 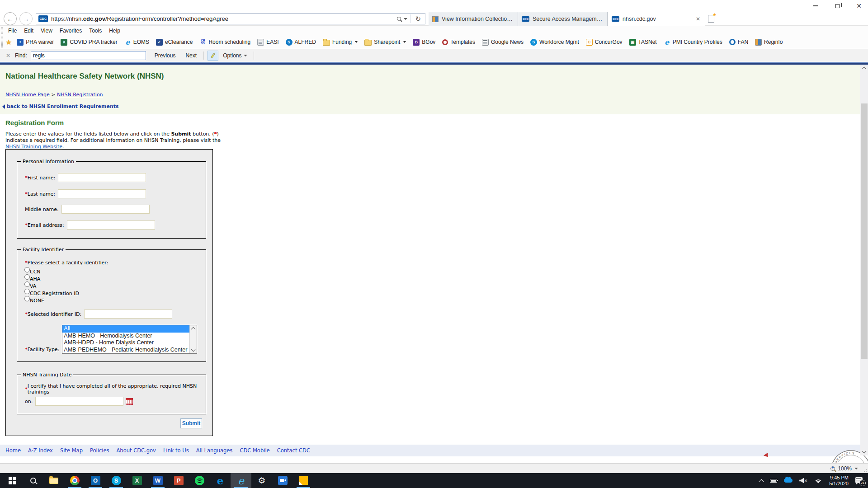 What do you see at coordinates (859, 6) in the screenshot?
I see `close-button: ✕` at bounding box center [859, 6].